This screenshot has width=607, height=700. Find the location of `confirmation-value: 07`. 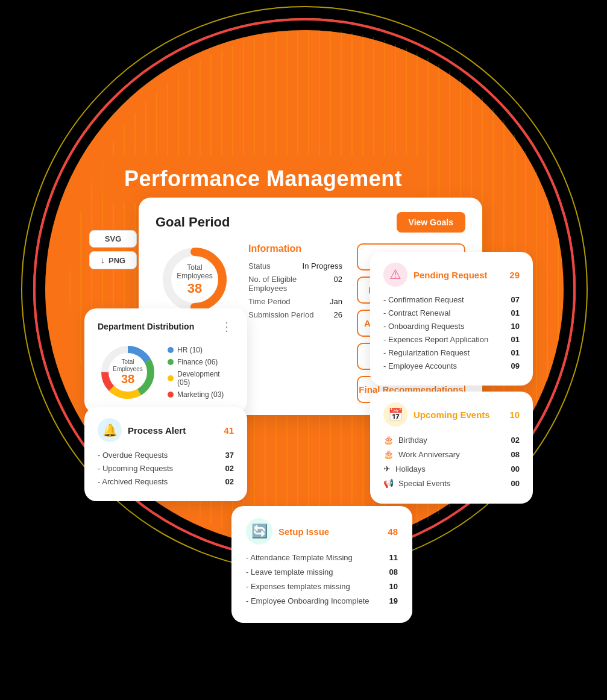

confirmation-value: 07 is located at coordinates (515, 300).